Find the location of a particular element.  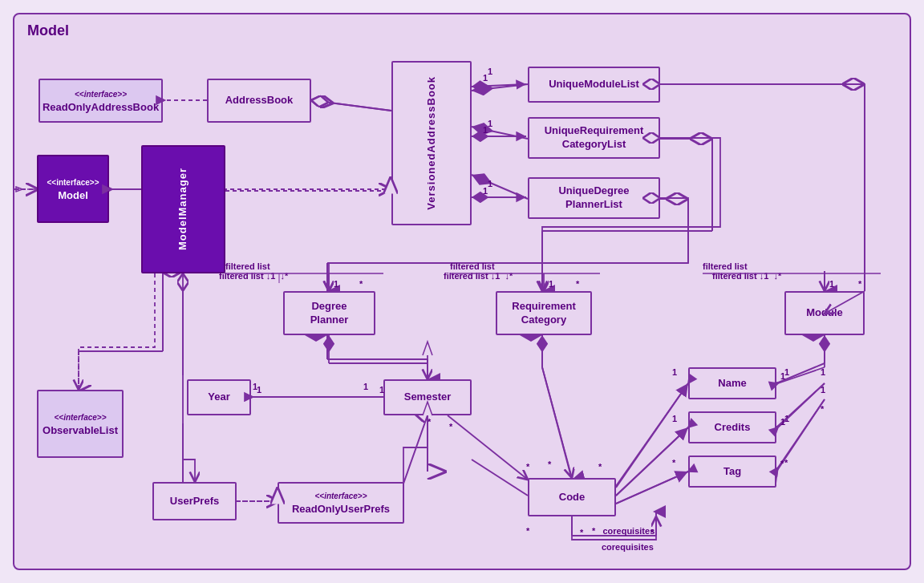

mult-tag-star: * is located at coordinates (674, 463).